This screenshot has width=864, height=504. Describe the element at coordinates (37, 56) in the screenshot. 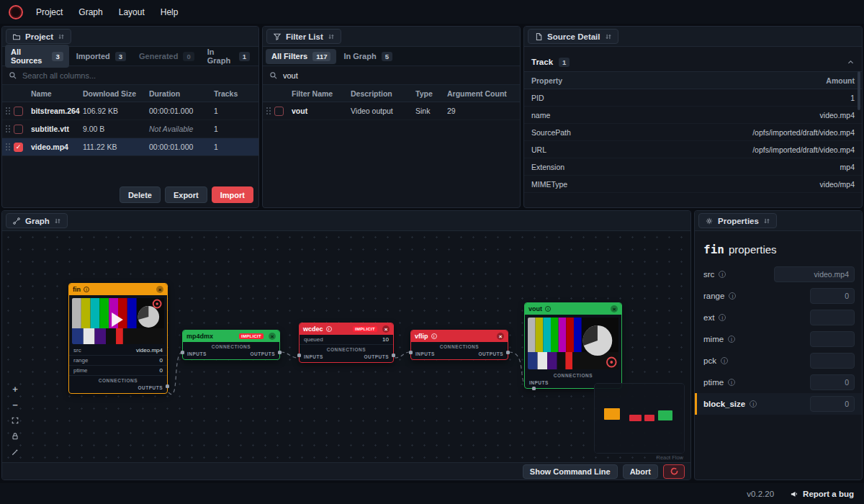

I see `tab-all-sources: All Sources 3` at that location.